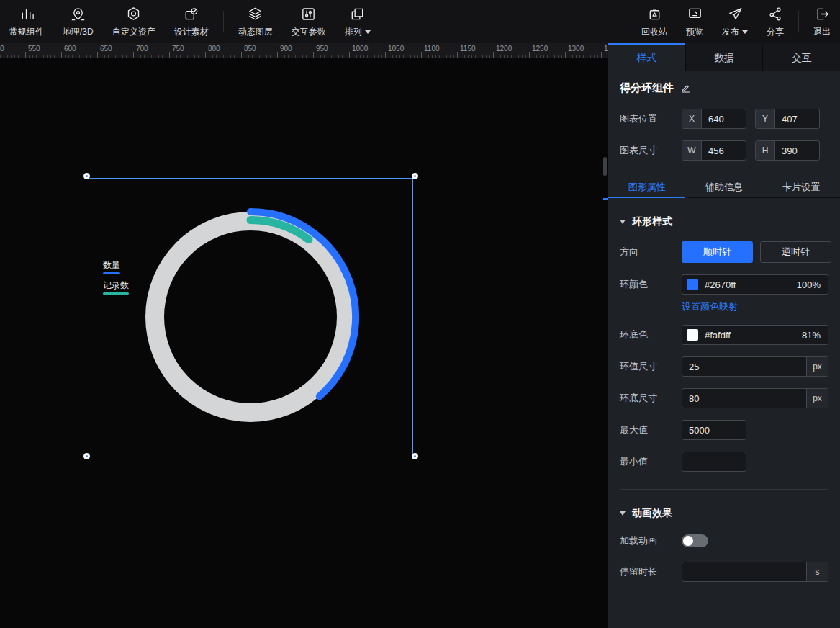  I want to click on toolbar-item-design-materials: 设计素材, so click(191, 22).